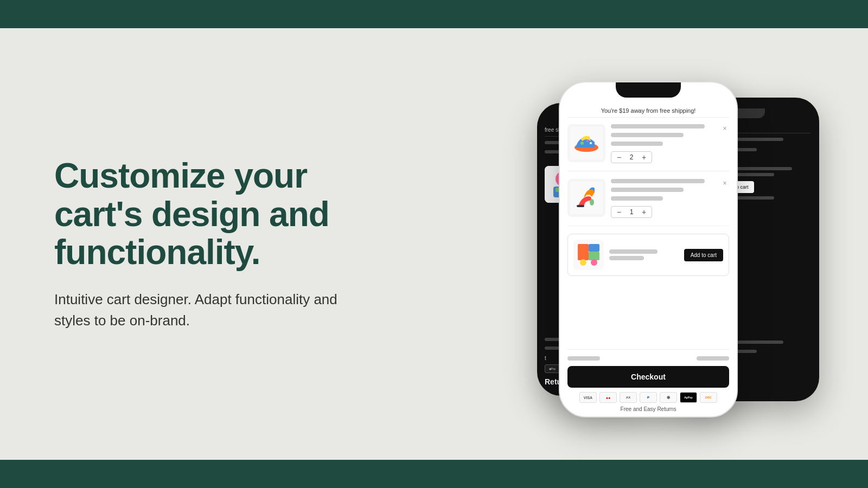 The image size is (868, 488). Describe the element at coordinates (648, 90) in the screenshot. I see `phone-notch-front` at that location.